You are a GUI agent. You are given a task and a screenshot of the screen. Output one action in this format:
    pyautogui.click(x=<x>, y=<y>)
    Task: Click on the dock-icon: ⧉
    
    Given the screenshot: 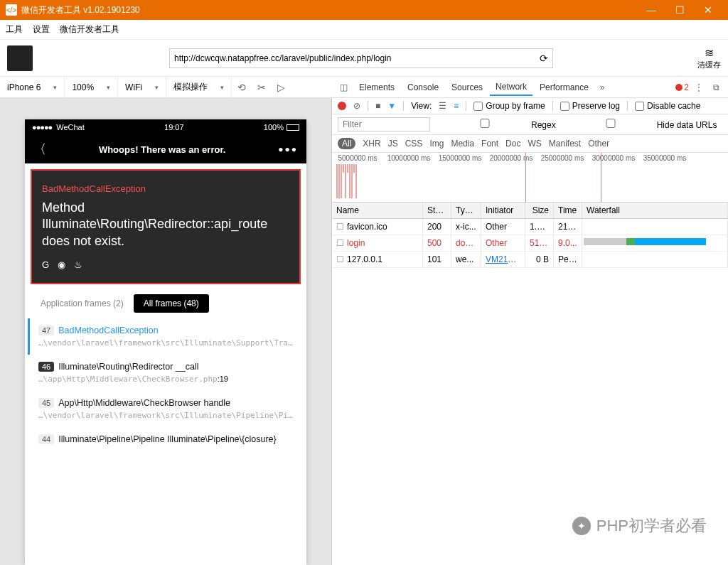 What is the action you would take?
    pyautogui.click(x=717, y=87)
    